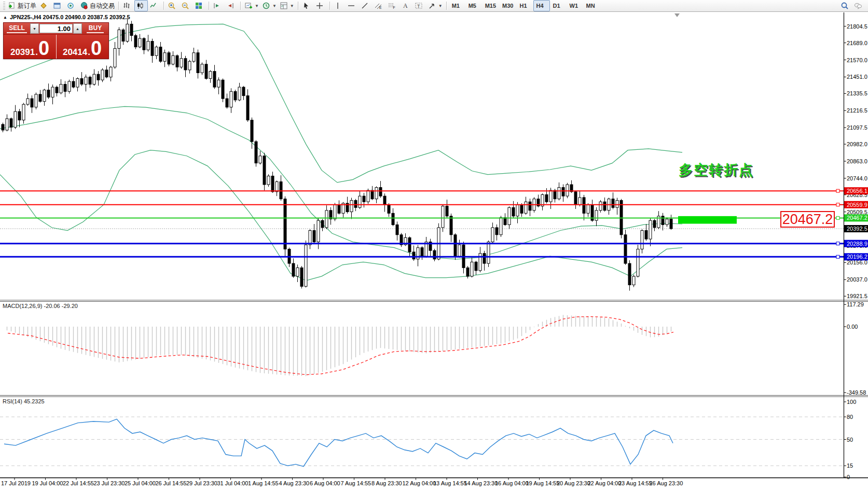 The height and width of the screenshot is (491, 868). Describe the element at coordinates (202, 483) in the screenshot. I see `time-label: 29 Jul 23:30` at that location.